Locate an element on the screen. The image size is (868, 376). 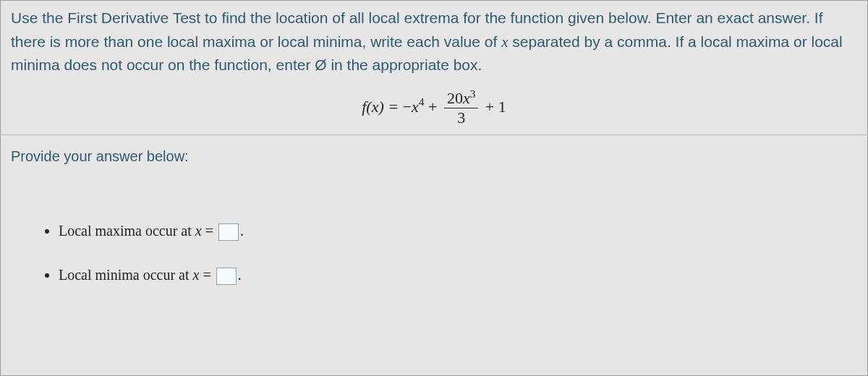
minima-input is located at coordinates (226, 276).